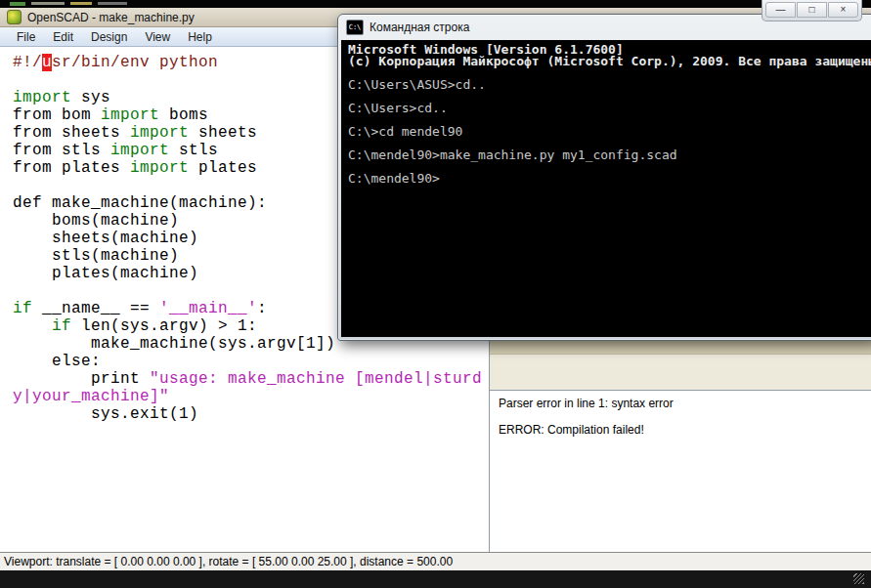 This screenshot has height=588, width=871. What do you see at coordinates (96, 221) in the screenshot?
I see `code-token: boms(machine)` at bounding box center [96, 221].